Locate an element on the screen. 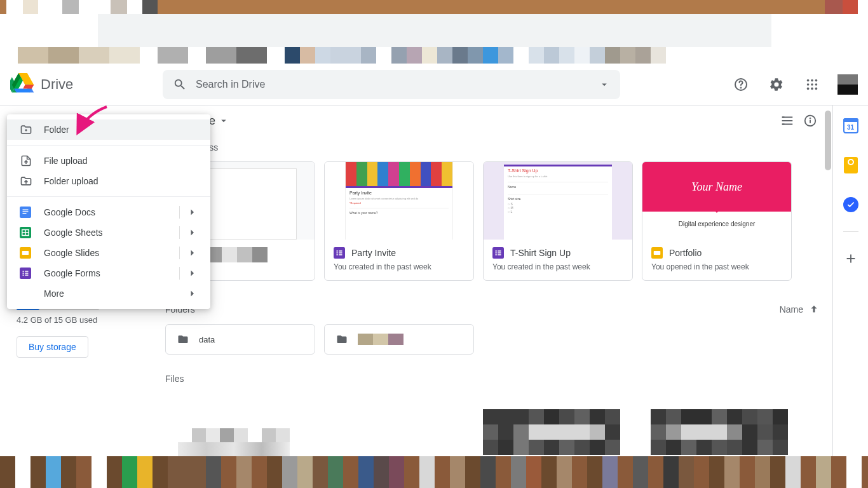 Image resolution: width=868 pixels, height=488 pixels. menu-label: Google Forms is located at coordinates (72, 273).